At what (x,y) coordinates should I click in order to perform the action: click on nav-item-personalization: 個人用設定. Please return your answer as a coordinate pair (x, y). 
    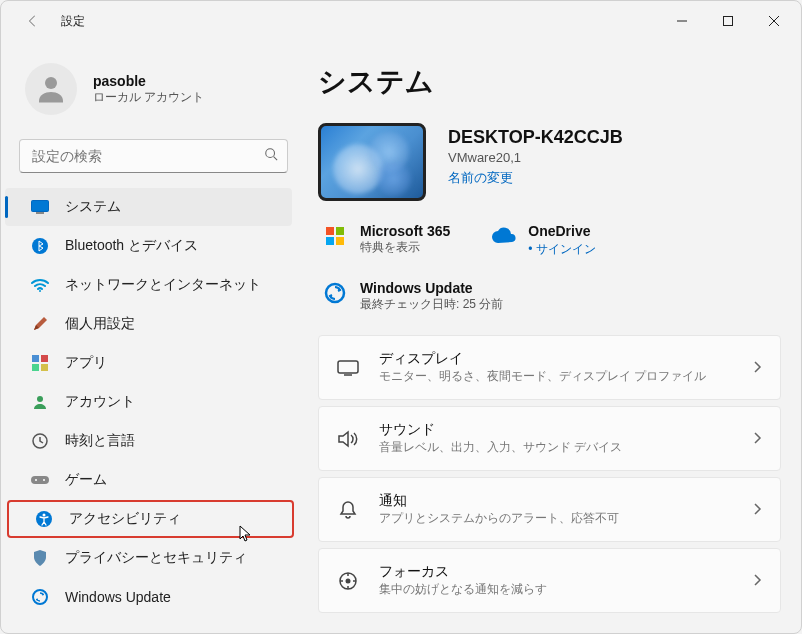
    Looking at the image, I should click on (148, 324).